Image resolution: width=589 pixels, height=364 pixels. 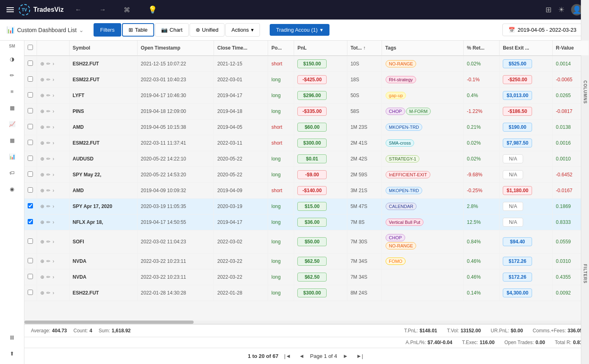 I want to click on account-button: Trading Accou (1) ▾, so click(x=299, y=30).